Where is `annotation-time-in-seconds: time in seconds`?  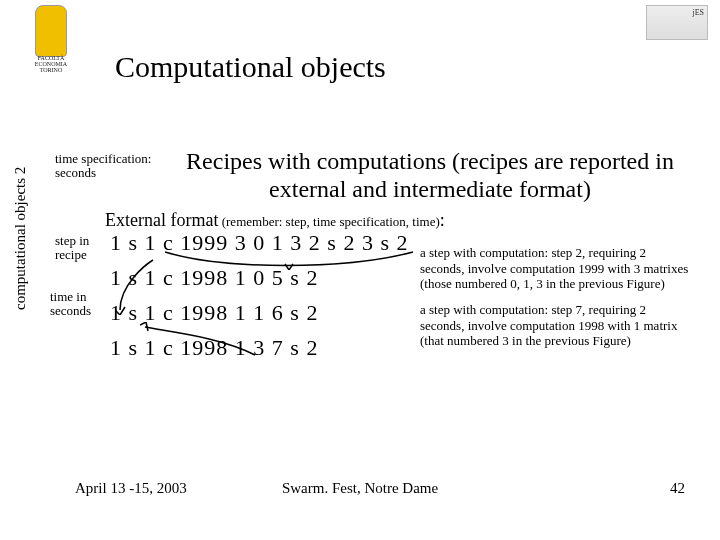 annotation-time-in-seconds: time in seconds is located at coordinates (80, 304).